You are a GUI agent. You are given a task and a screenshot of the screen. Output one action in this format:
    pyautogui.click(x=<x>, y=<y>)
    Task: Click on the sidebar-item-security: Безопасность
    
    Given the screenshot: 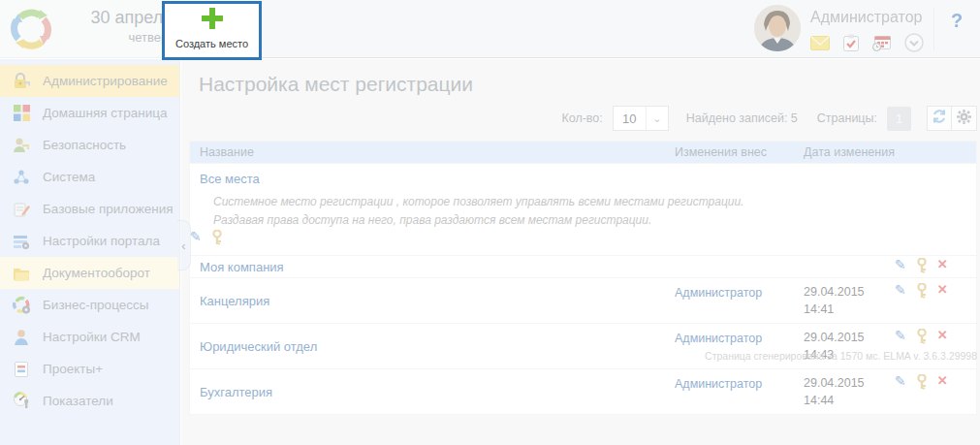 What is the action you would take?
    pyautogui.click(x=89, y=145)
    